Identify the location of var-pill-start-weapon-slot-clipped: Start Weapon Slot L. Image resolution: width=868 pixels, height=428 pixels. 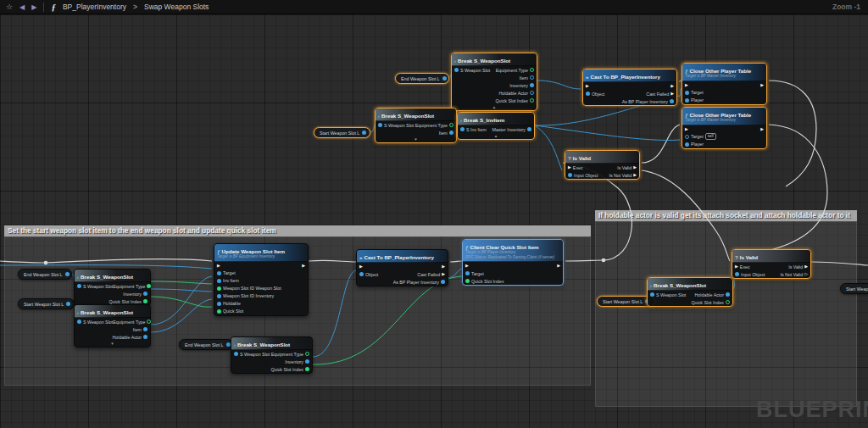
(854, 288).